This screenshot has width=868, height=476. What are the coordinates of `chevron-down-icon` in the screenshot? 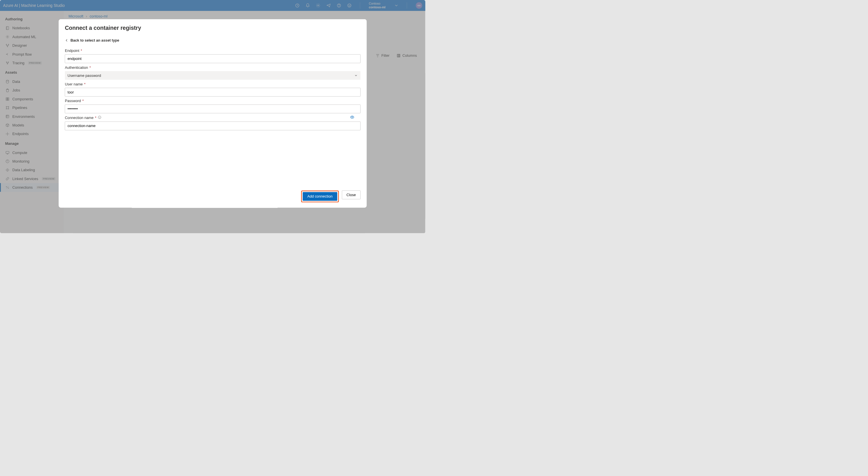 It's located at (356, 75).